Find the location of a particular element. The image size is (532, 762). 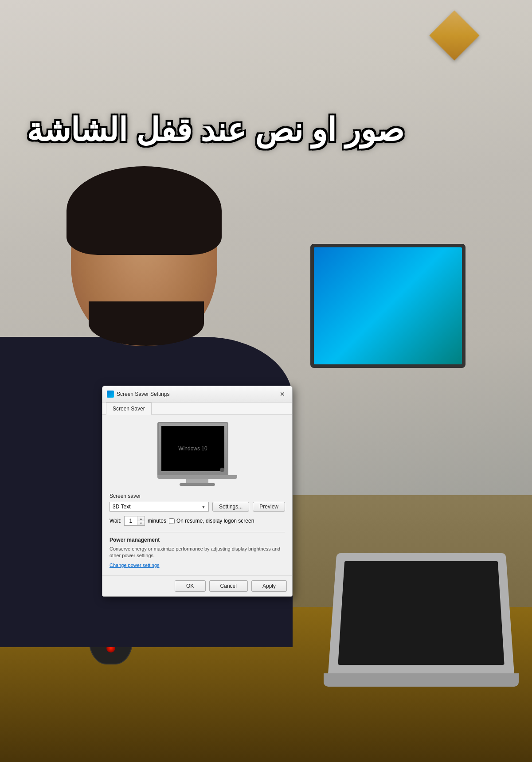

dialog-footer: OK Cancel Apply is located at coordinates (197, 586).